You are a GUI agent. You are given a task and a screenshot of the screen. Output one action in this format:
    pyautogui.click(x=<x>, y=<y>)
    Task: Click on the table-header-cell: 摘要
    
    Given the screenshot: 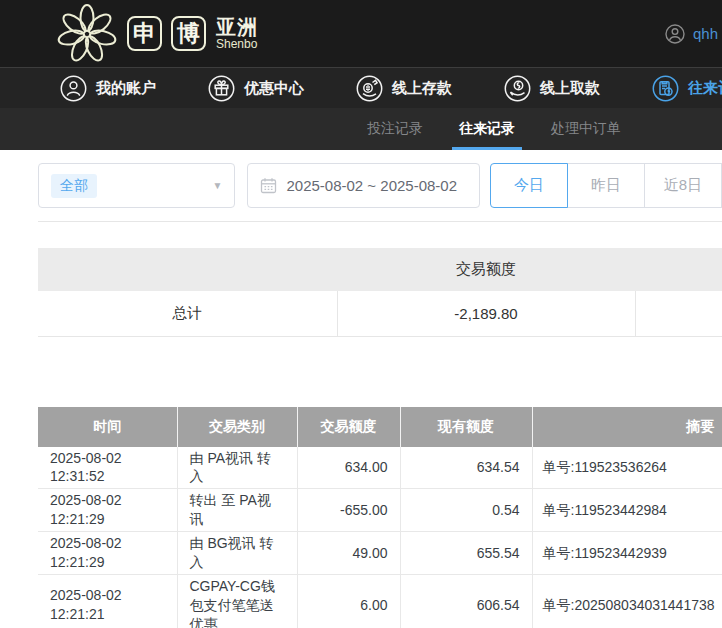 What is the action you would take?
    pyautogui.click(x=627, y=427)
    